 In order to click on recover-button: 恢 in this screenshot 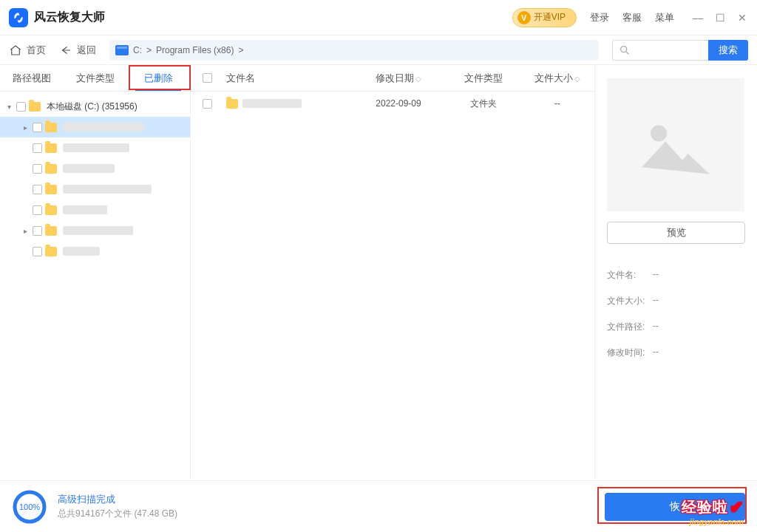, I will do `click(675, 507)`.